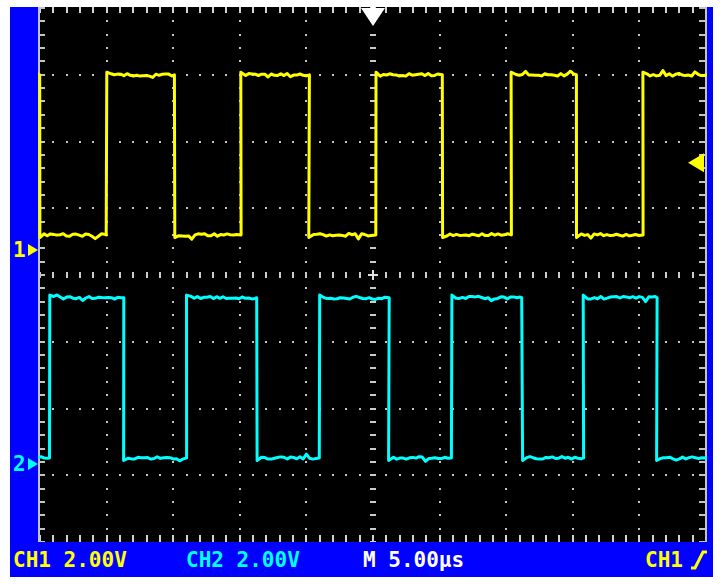 Image resolution: width=720 pixels, height=584 pixels. I want to click on status-bar: CH1 2.00V CH2 2.00V M 5.00µs CH1, so click(362, 560).